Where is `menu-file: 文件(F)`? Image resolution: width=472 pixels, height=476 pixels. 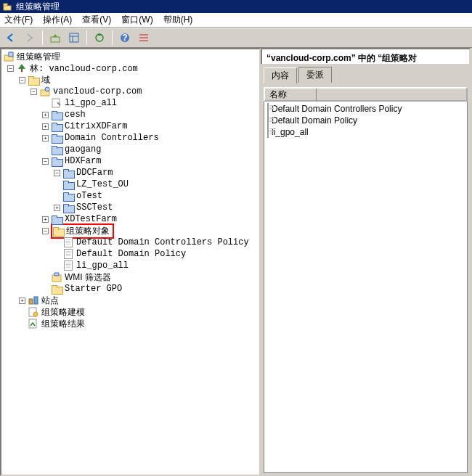
menu-file: 文件(F) is located at coordinates (19, 20).